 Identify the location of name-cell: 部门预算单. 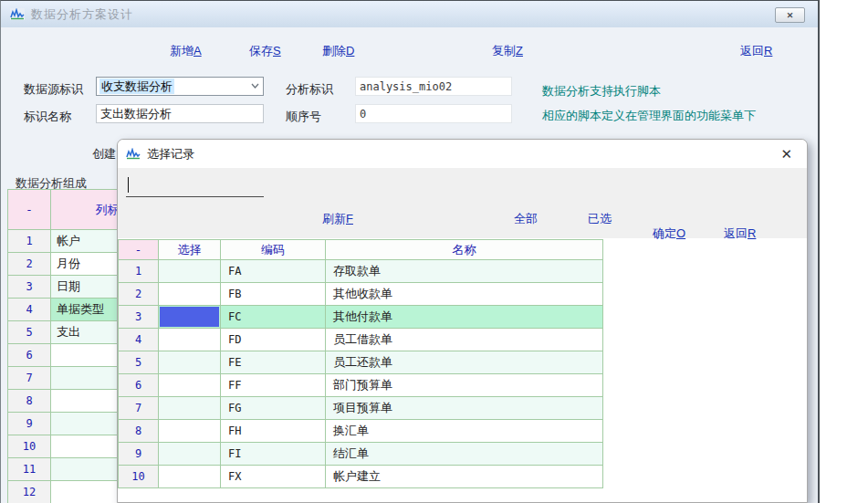
(465, 385).